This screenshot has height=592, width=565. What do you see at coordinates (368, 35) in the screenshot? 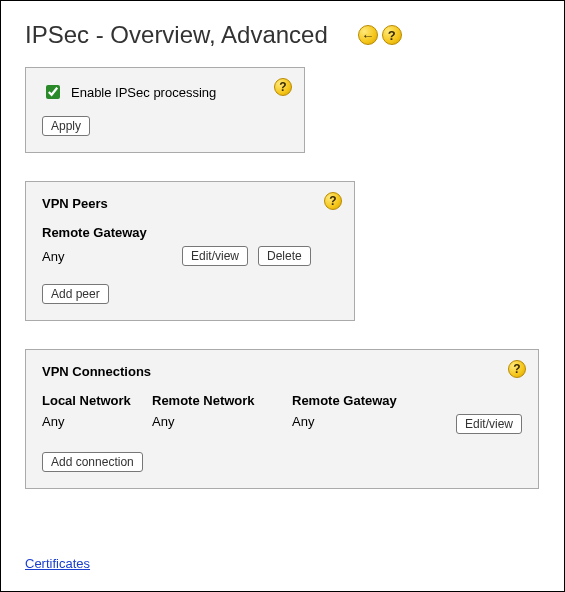
I see `back-icon: ←` at bounding box center [368, 35].